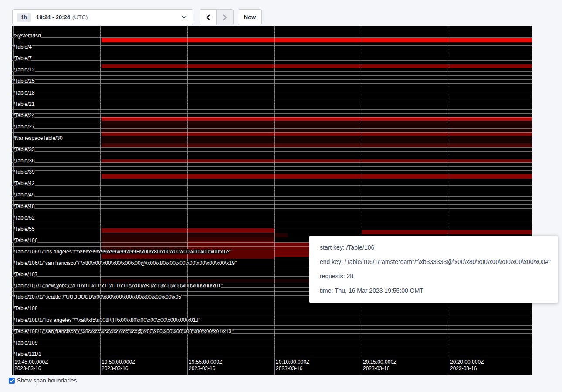 This screenshot has height=392, width=562. I want to click on check-icon, so click(12, 381).